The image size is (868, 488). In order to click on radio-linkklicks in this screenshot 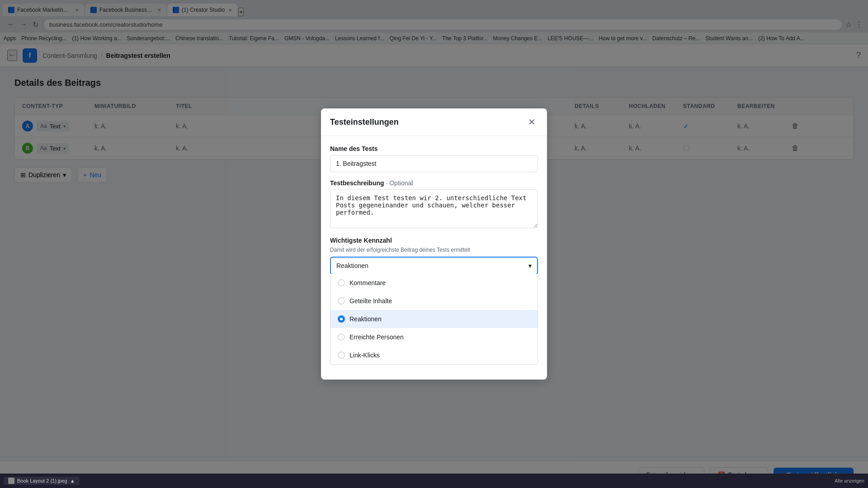, I will do `click(341, 355)`.